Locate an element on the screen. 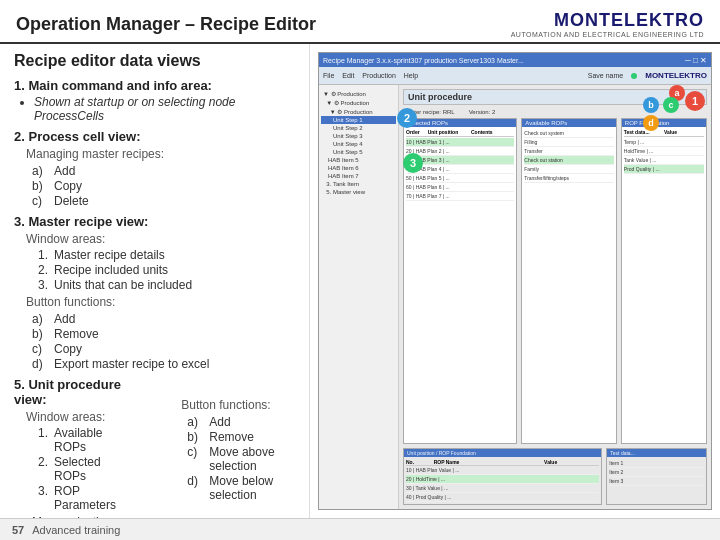 Image resolution: width=720 pixels, height=540 pixels. logo-text: MONTELEKTRO is located at coordinates (629, 20).